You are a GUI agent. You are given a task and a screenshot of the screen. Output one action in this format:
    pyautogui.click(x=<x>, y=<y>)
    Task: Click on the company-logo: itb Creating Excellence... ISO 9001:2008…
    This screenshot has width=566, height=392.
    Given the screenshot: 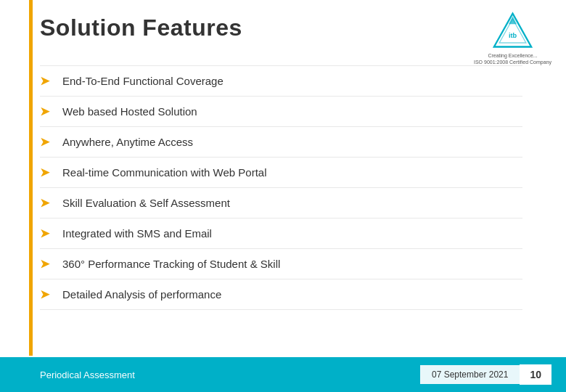 What is the action you would take?
    pyautogui.click(x=512, y=38)
    